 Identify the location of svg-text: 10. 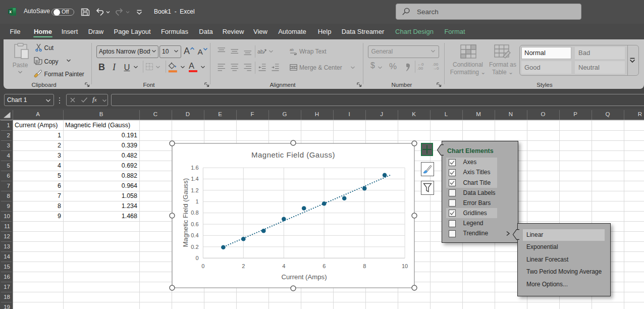
(405, 266).